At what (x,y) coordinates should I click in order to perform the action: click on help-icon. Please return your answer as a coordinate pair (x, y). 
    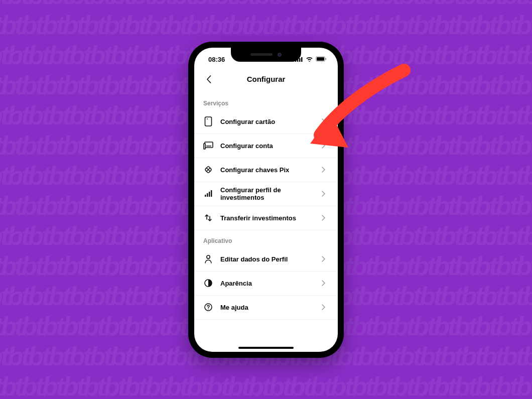
    Looking at the image, I should click on (208, 307).